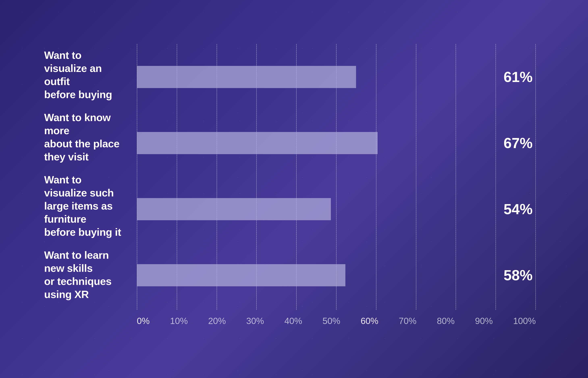 The width and height of the screenshot is (588, 378). Describe the element at coordinates (331, 321) in the screenshot. I see `x-label-50: 50%` at that location.